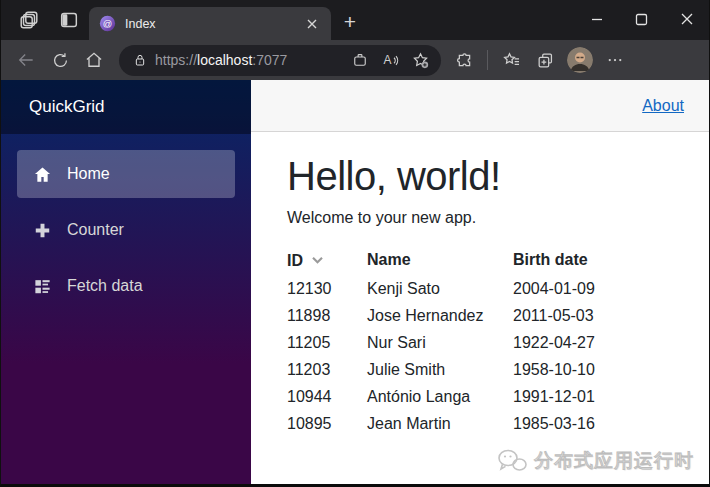  Describe the element at coordinates (578, 370) in the screenshot. I see `cell-birthdate: 1958-10-10` at that location.